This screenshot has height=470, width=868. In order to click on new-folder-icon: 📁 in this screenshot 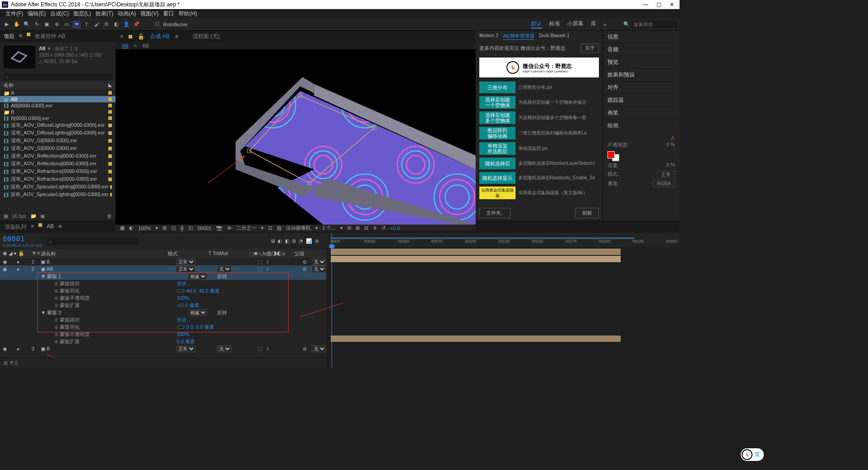, I will do `click(34, 216)`.